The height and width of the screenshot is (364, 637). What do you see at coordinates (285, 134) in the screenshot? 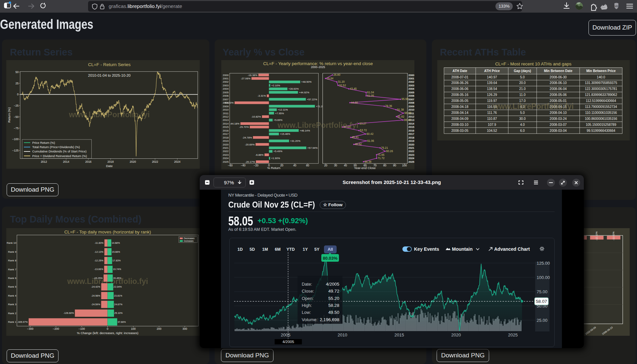
I see `svg-text: +15.46%` at bounding box center [285, 134].